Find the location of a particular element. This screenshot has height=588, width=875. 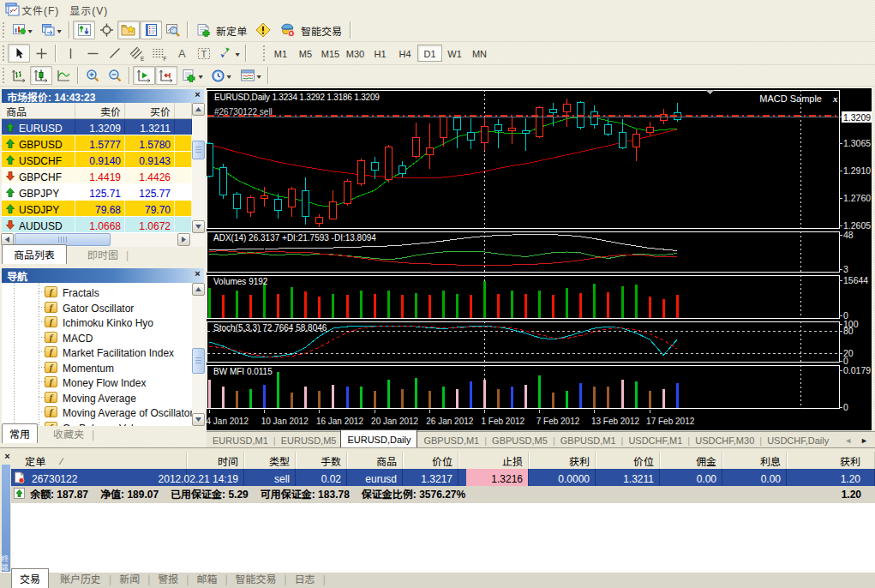

auto-scroll-toggle is located at coordinates (144, 75).